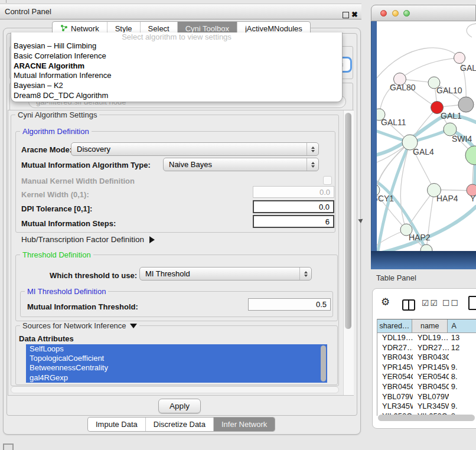  What do you see at coordinates (66, 292) in the screenshot?
I see `mi-threshold-group-title: MI Threshold Definition` at bounding box center [66, 292].